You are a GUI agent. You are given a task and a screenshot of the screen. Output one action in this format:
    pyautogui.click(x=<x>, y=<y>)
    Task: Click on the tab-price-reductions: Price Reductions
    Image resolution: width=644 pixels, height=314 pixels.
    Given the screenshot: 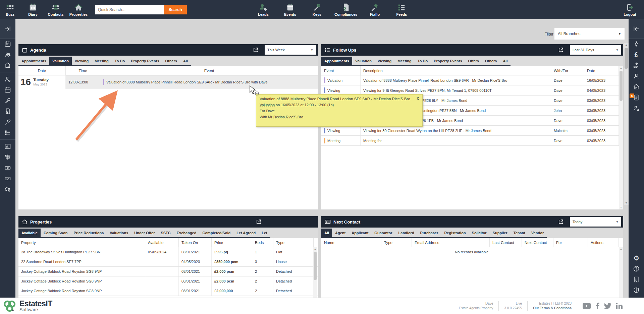 What is the action you would take?
    pyautogui.click(x=89, y=233)
    